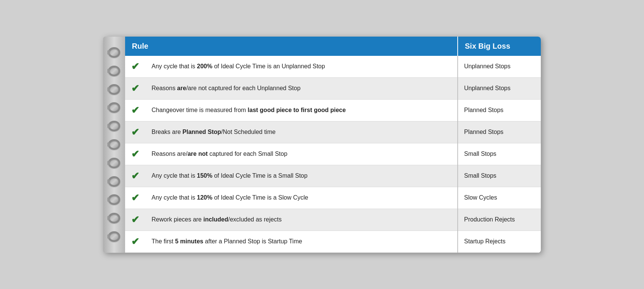  I want to click on six-big-loss-cell: Startup Rejects, so click(499, 241).